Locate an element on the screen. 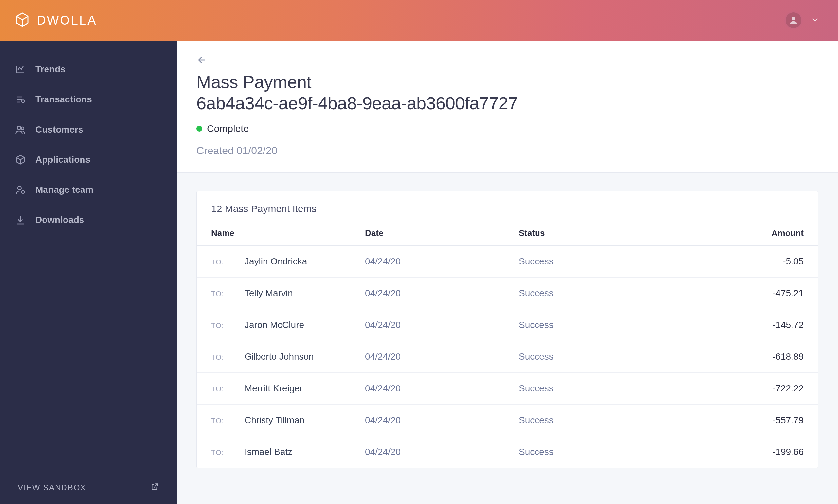 This screenshot has height=504, width=838. sidebar-item-label: Transactions is located at coordinates (64, 100).